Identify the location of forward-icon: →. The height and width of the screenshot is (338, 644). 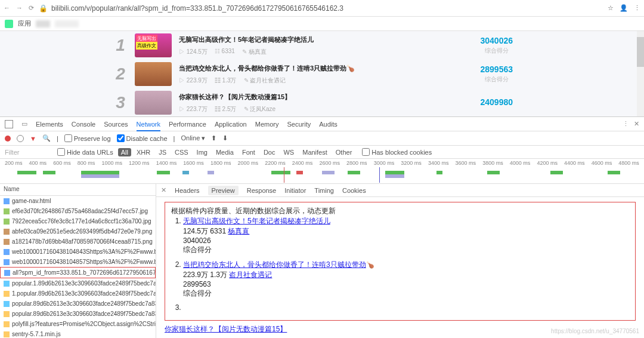
(19, 8).